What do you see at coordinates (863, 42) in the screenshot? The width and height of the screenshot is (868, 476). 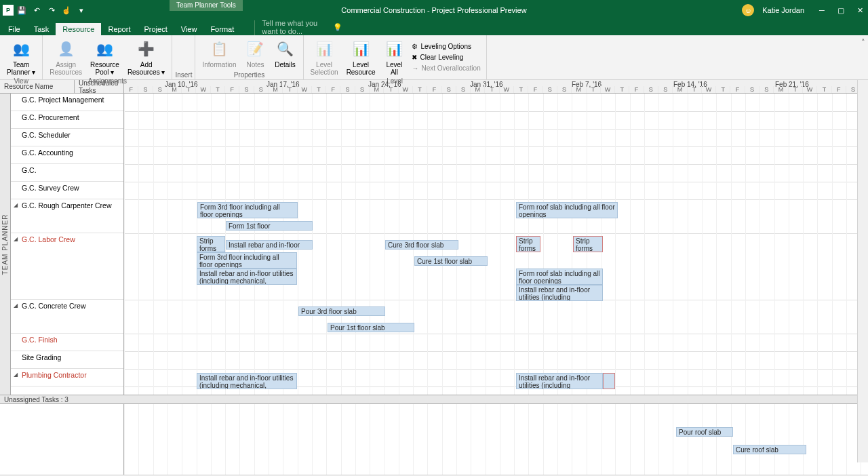 I see `collapse-ribbon-icon: ˄` at bounding box center [863, 42].